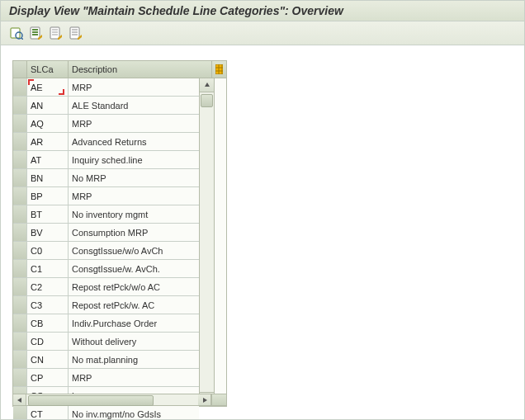 The image size is (525, 420). What do you see at coordinates (47, 305) in the screenshot?
I see `cell-slca: C3` at bounding box center [47, 305].